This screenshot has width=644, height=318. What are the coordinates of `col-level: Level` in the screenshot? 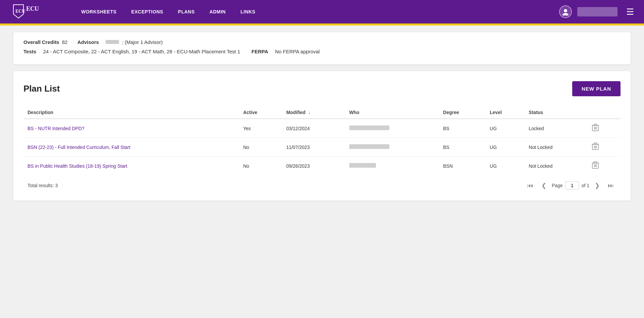 It's located at (505, 113).